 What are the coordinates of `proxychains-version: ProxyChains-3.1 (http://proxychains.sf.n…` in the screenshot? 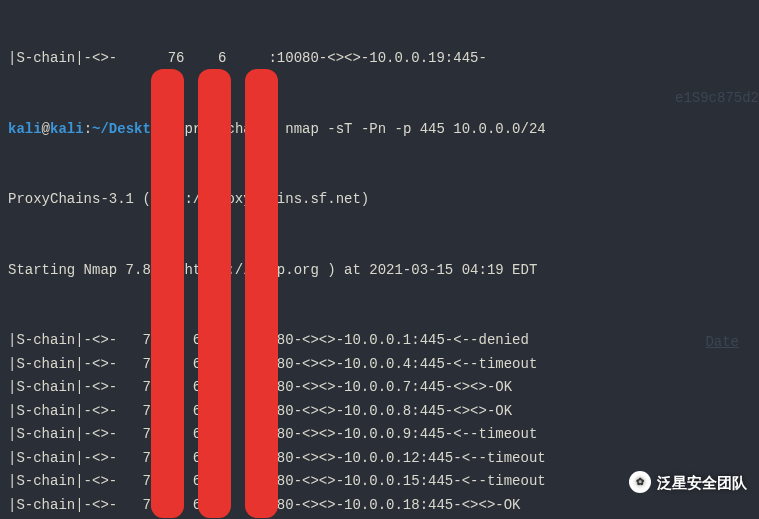 It's located at (380, 200).